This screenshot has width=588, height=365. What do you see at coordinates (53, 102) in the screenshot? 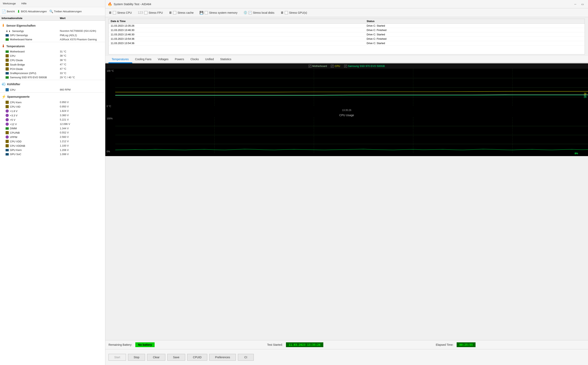
I see `list-item: CPU Kern 0.950 V` at bounding box center [53, 102].